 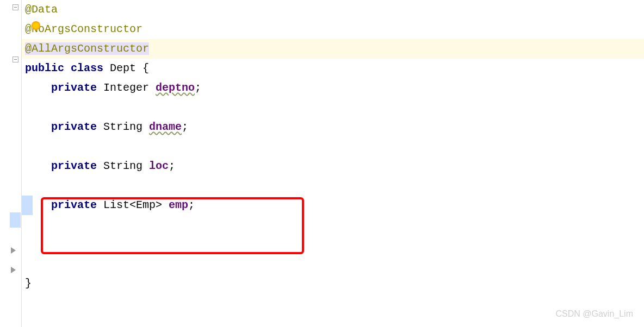 I want to click on lightbulb-icon, so click(x=36, y=26).